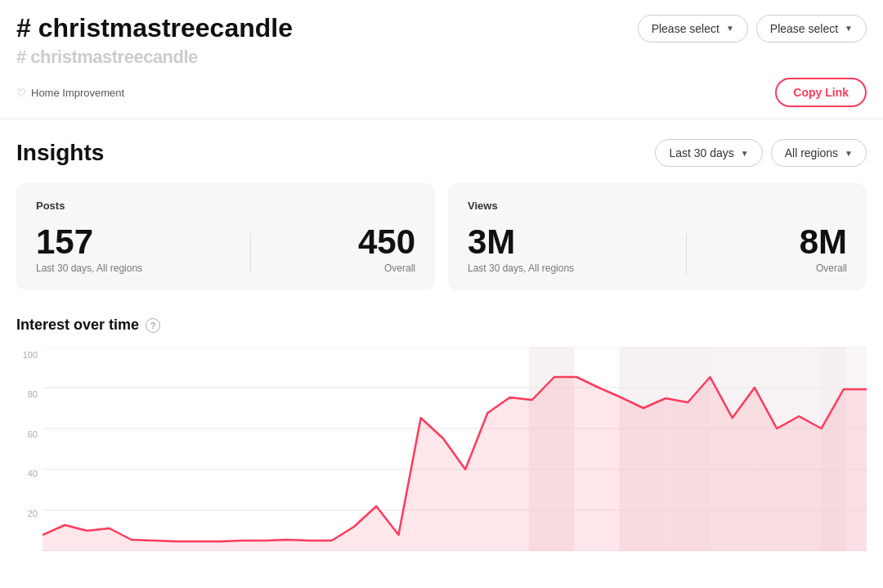 The height and width of the screenshot is (588, 883). What do you see at coordinates (155, 28) in the screenshot?
I see `hashtag-title: # christmastreecandle` at bounding box center [155, 28].